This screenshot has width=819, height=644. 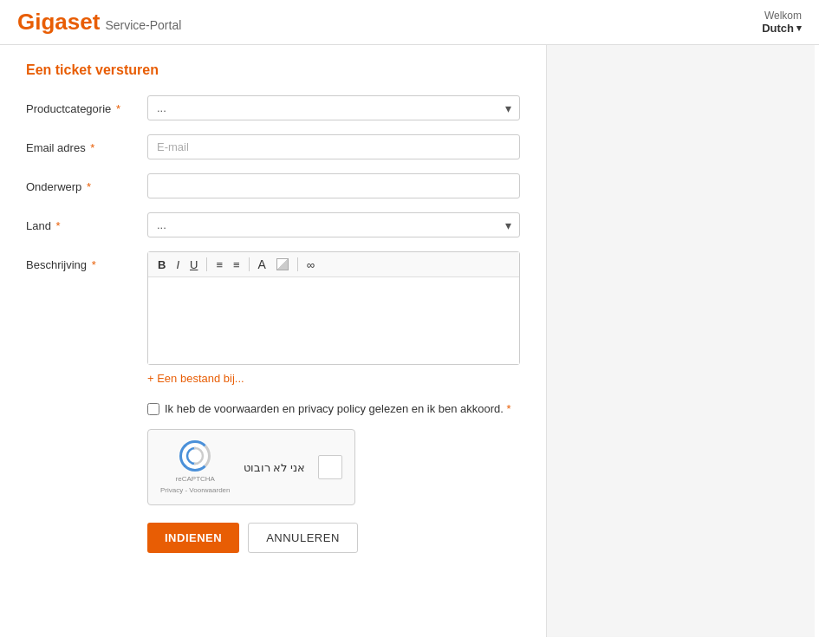 I want to click on language-selector: Dutch, so click(x=782, y=28).